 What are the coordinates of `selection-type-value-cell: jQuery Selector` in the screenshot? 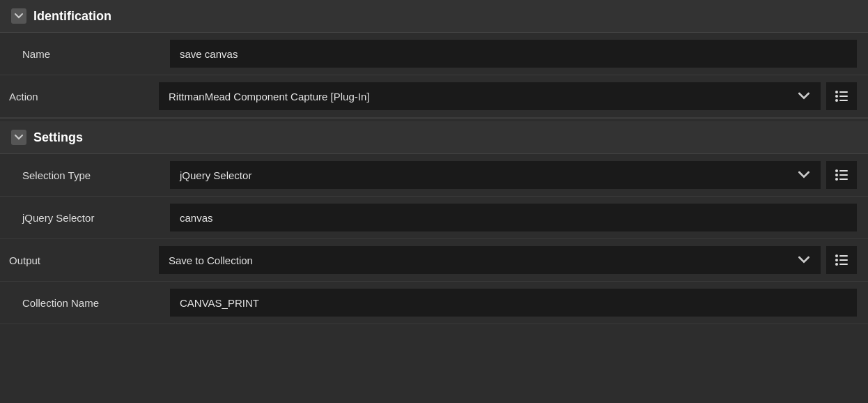 It's located at (519, 175).